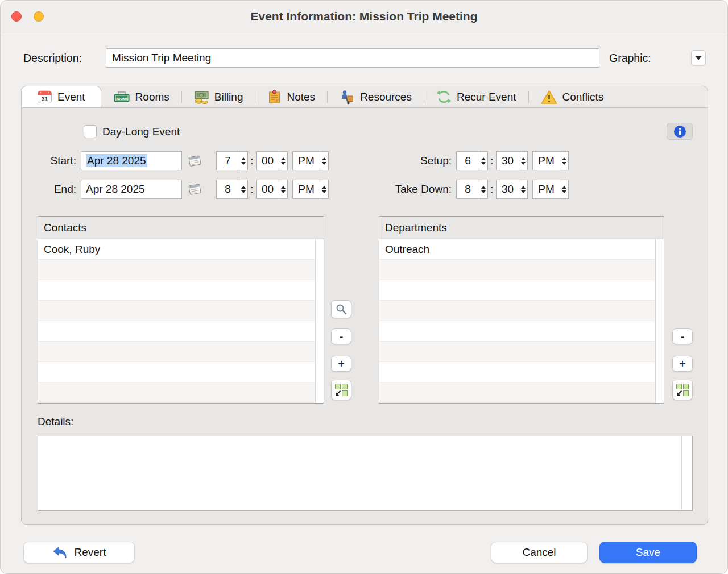 The height and width of the screenshot is (574, 728). Describe the element at coordinates (682, 364) in the screenshot. I see `departments-add-button: +` at that location.